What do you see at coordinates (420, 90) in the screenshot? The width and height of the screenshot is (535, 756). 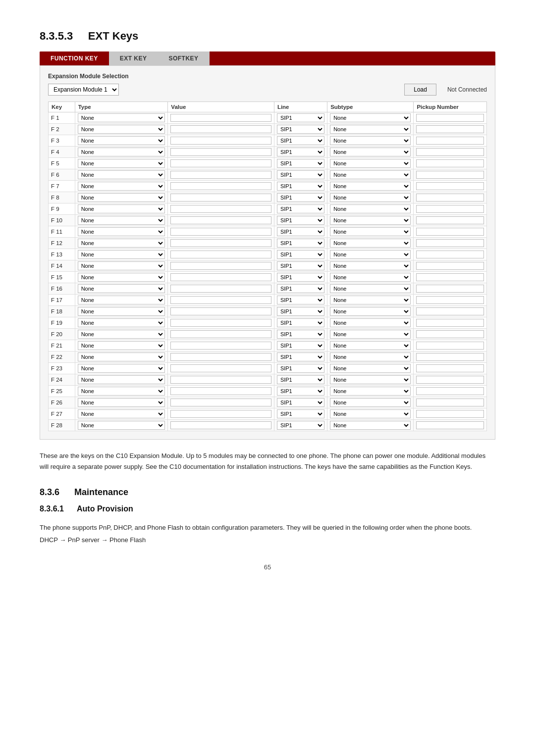 I see `load-button: Load` at bounding box center [420, 90].